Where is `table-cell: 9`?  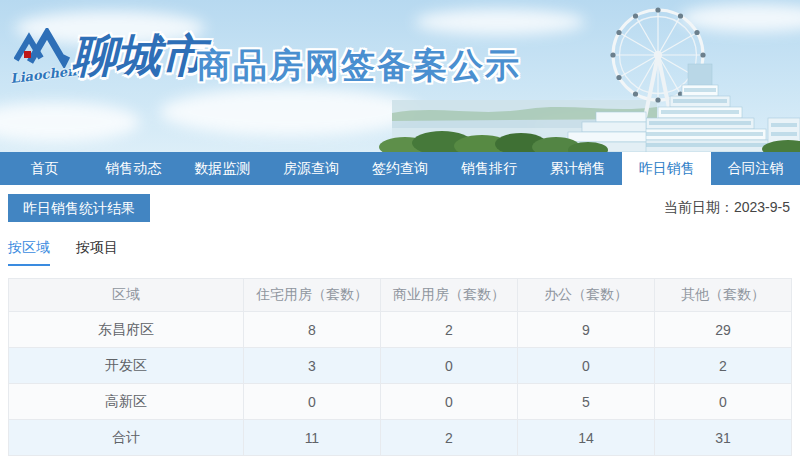
table-cell: 9 is located at coordinates (586, 330).